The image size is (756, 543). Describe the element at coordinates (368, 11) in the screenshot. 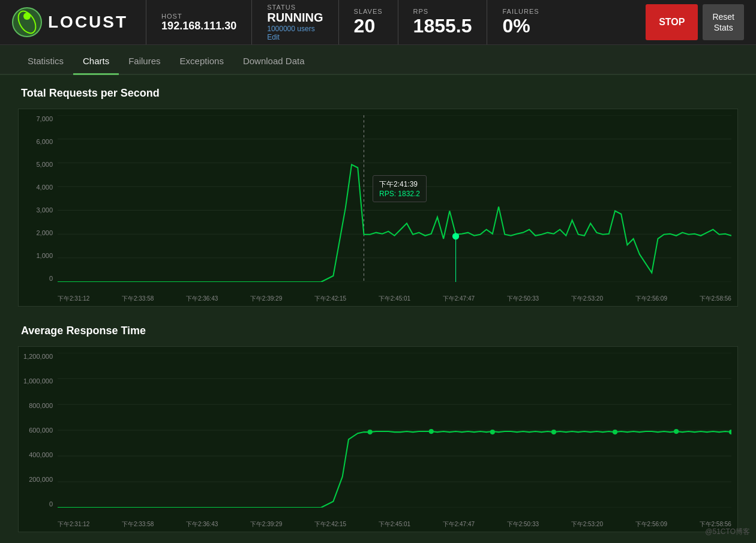

I see `slaves-label: SLAVES` at that location.